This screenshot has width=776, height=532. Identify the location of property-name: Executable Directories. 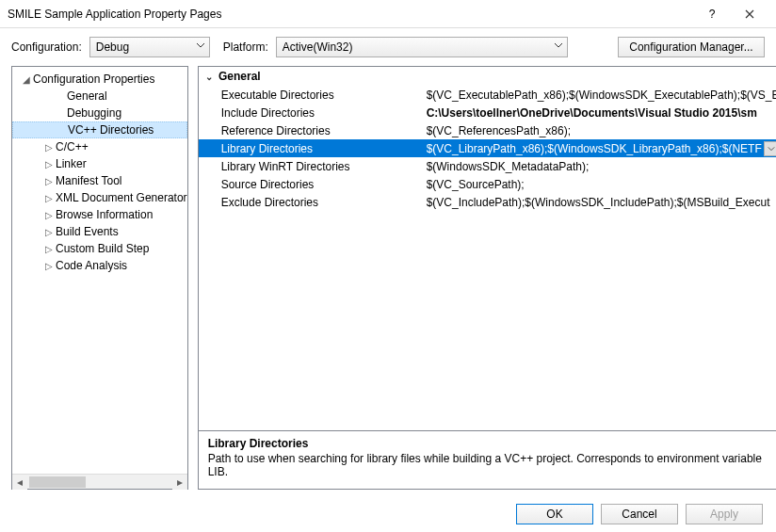
(312, 95).